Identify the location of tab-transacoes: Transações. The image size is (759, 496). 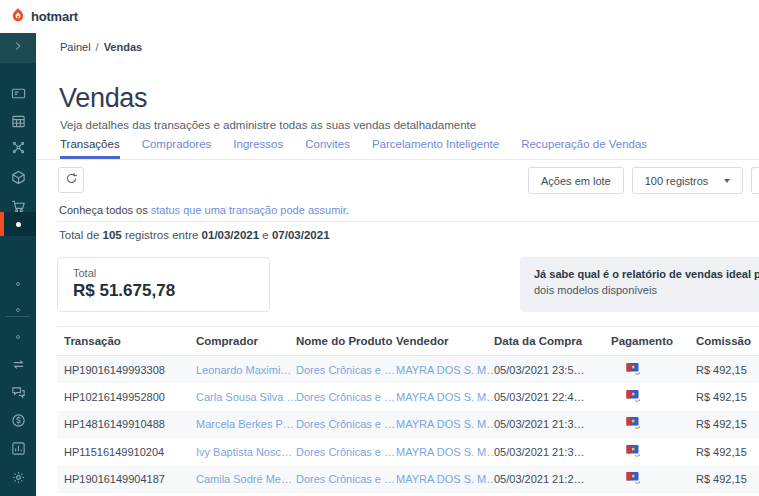
(90, 148).